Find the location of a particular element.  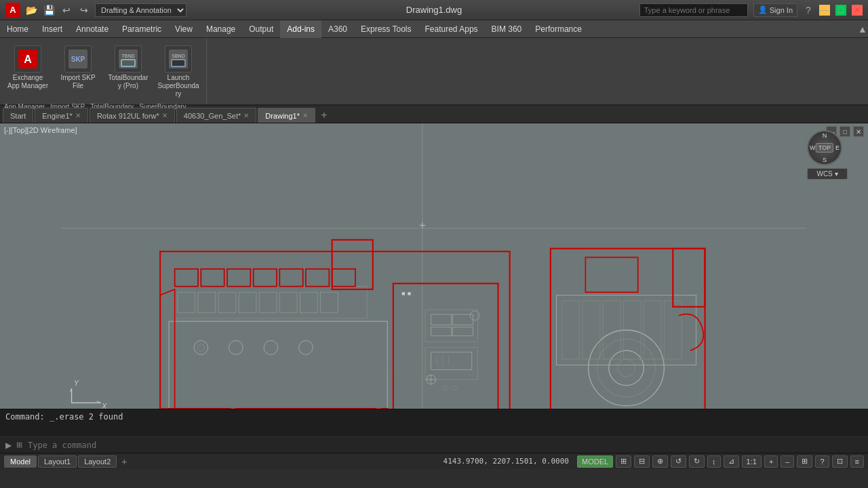

model-space-button: MODEL is located at coordinates (595, 462).